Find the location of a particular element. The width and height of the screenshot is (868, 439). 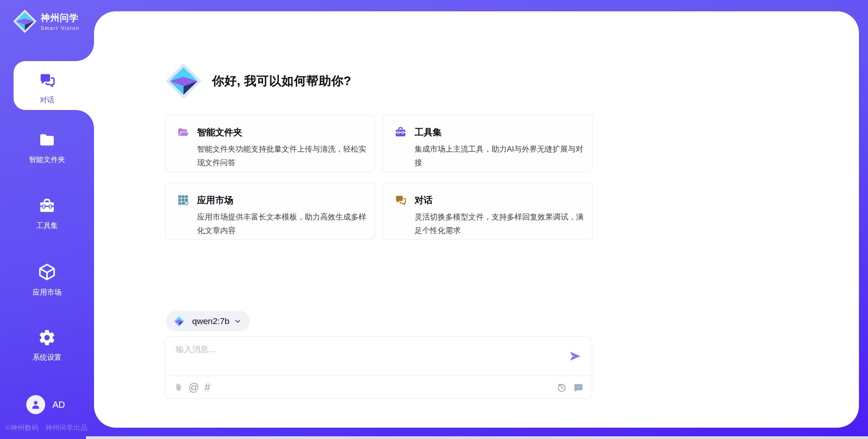

card-title: 工具集 is located at coordinates (428, 132).